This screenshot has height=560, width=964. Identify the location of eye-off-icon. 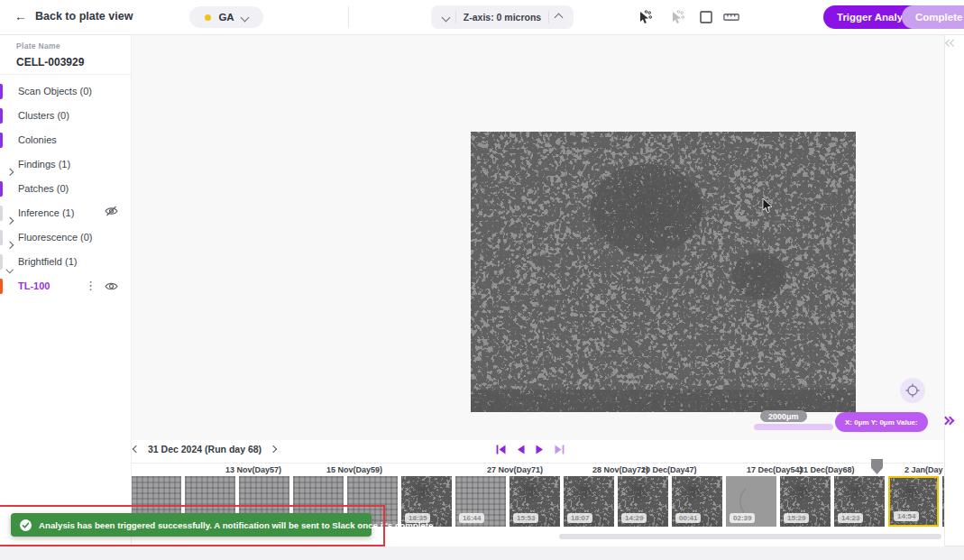
(112, 211).